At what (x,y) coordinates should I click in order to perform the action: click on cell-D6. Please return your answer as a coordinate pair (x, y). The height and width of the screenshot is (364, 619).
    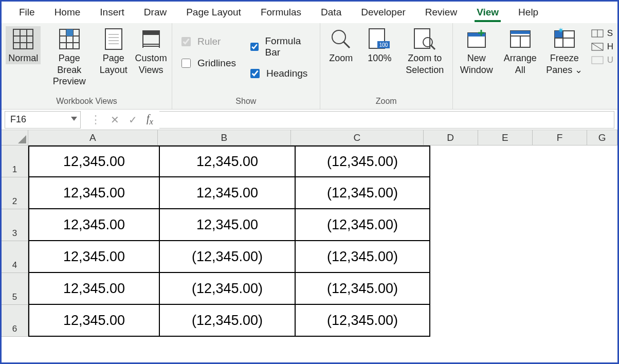
    Looking at the image, I should click on (458, 321).